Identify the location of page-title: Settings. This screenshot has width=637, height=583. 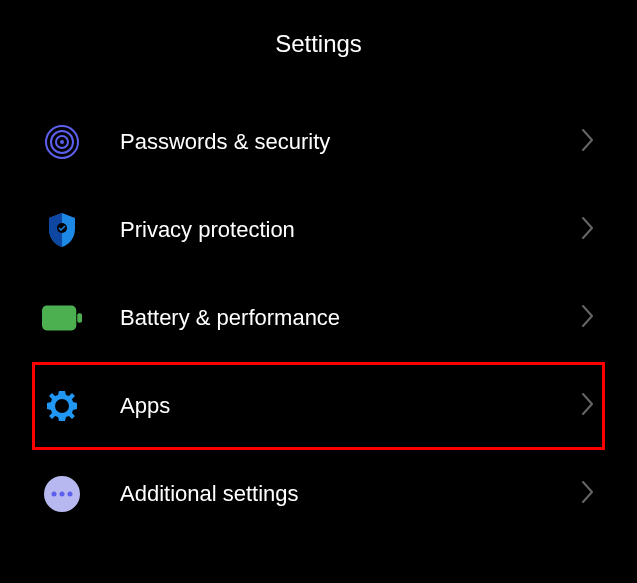
(318, 44).